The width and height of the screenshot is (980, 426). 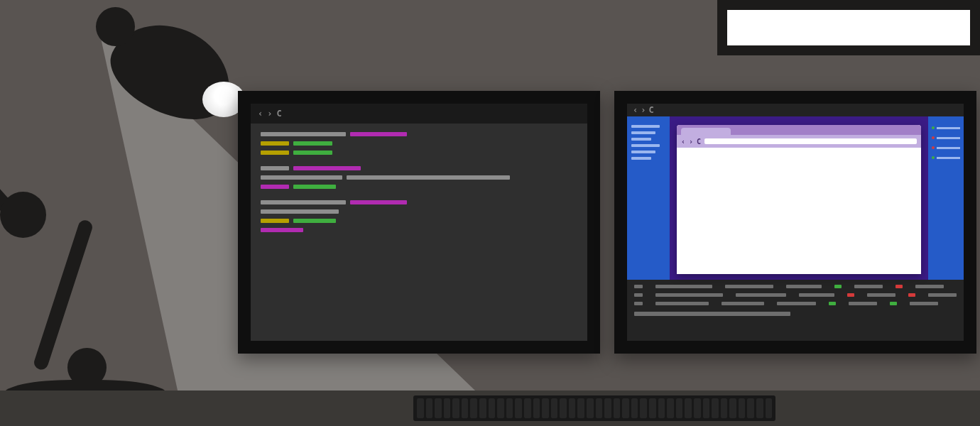 What do you see at coordinates (419, 114) in the screenshot?
I see `editor-toolbar: ‹ › C` at bounding box center [419, 114].